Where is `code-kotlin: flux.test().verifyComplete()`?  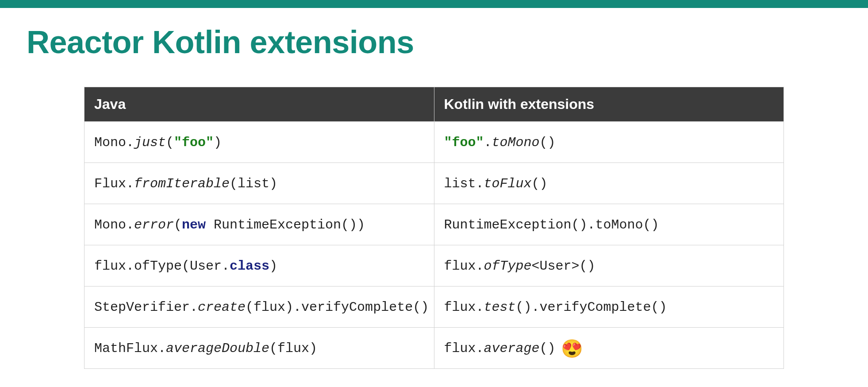
code-kotlin: flux.test().verifyComplete() is located at coordinates (556, 307).